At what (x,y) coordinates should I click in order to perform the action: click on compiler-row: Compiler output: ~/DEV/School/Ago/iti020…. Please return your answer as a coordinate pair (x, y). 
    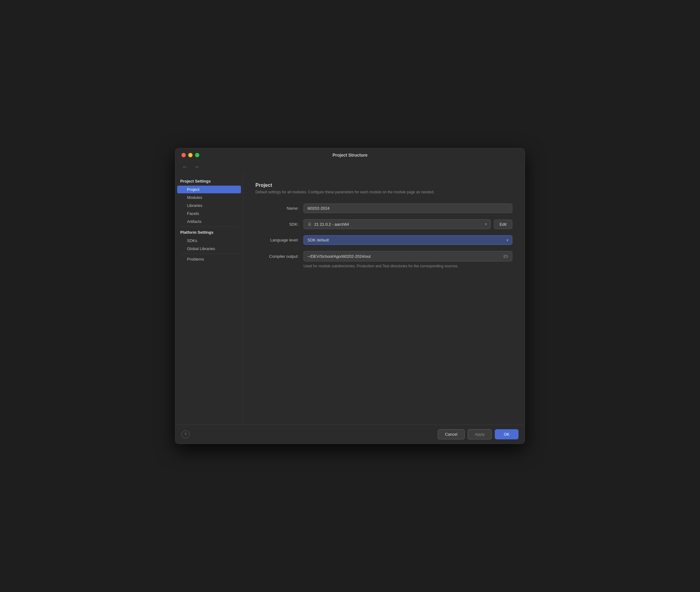
    Looking at the image, I should click on (384, 256).